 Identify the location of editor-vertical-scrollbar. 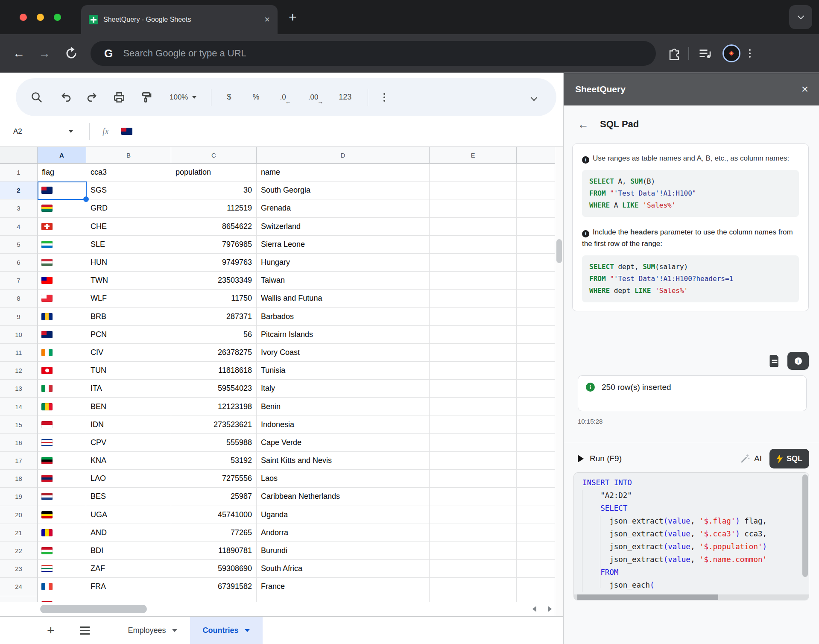
(805, 526).